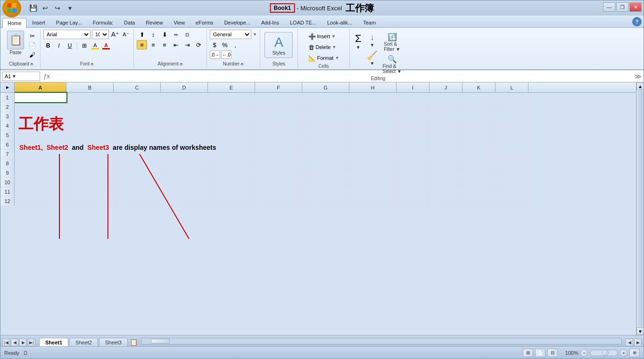  I want to click on fill-color-button: A, so click(95, 46).